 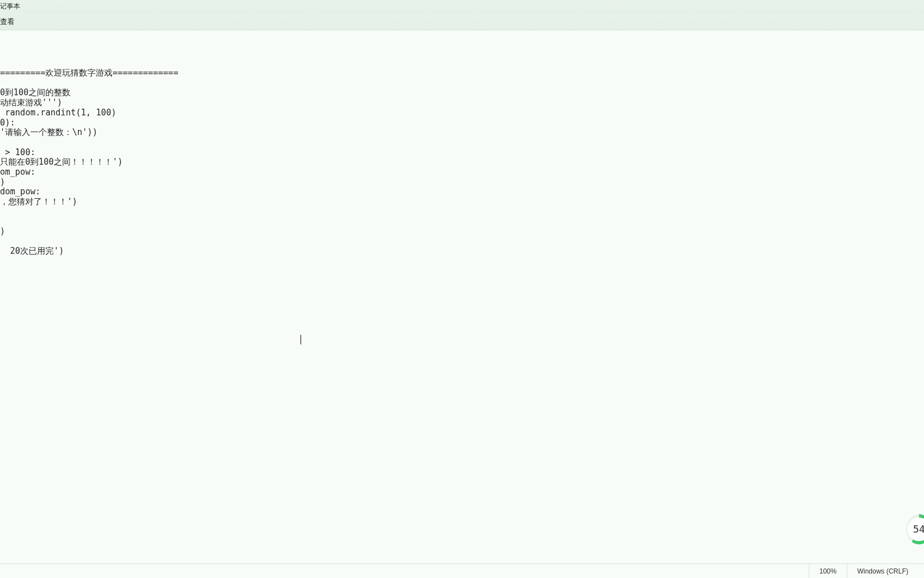 I want to click on menu-item-view: 查看, so click(x=7, y=21).